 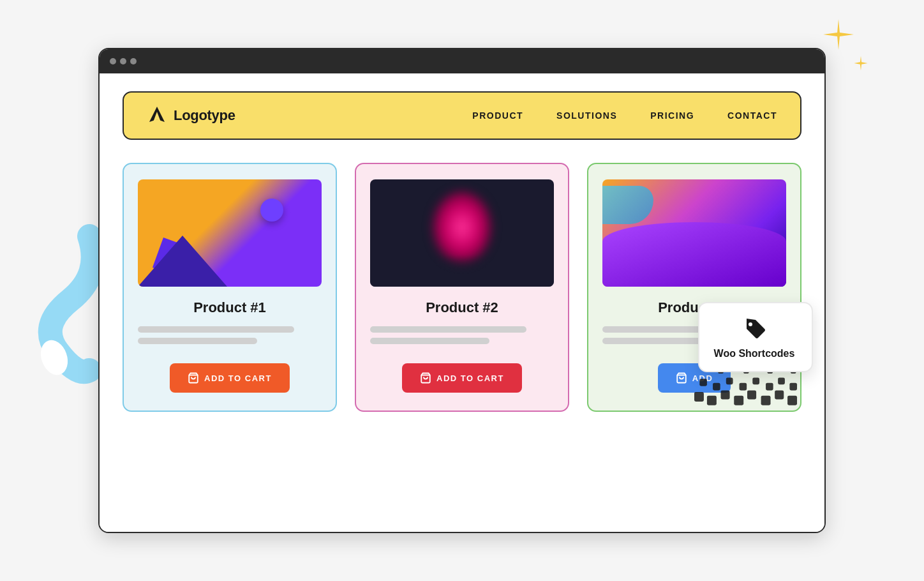 I want to click on product-name-2: Product #2, so click(x=462, y=308).